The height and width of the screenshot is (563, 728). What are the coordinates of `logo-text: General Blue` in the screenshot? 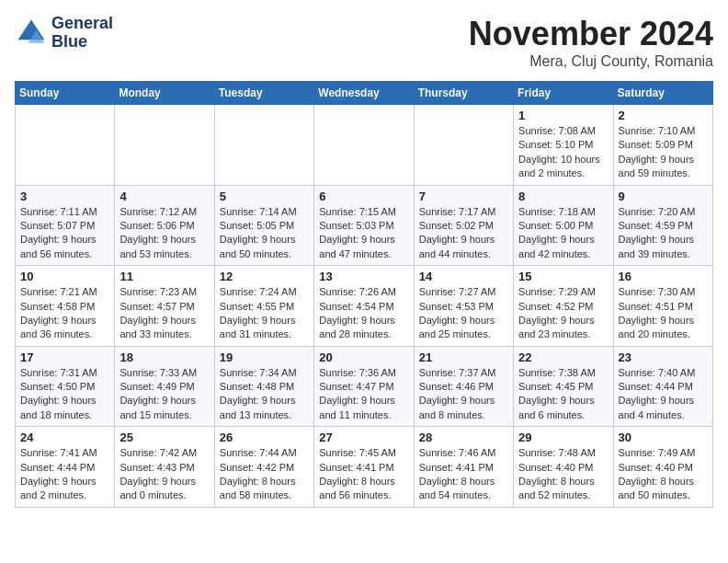 It's located at (83, 33).